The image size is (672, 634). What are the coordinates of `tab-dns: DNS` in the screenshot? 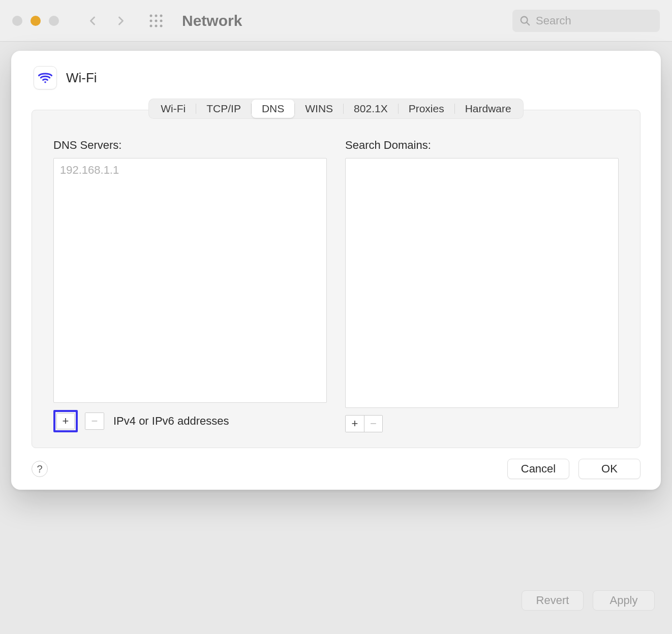 It's located at (273, 109).